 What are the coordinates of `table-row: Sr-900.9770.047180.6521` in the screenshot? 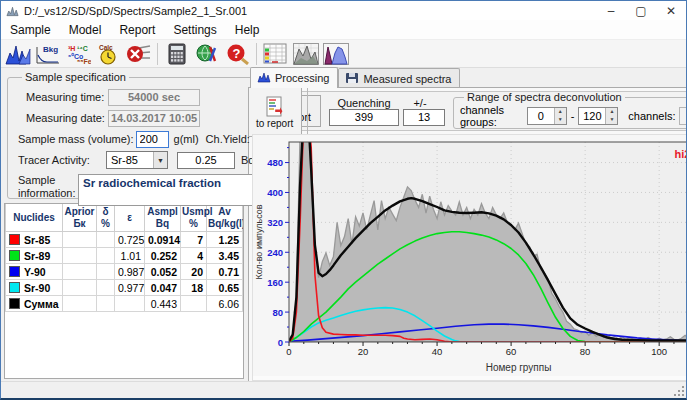 It's located at (126, 288).